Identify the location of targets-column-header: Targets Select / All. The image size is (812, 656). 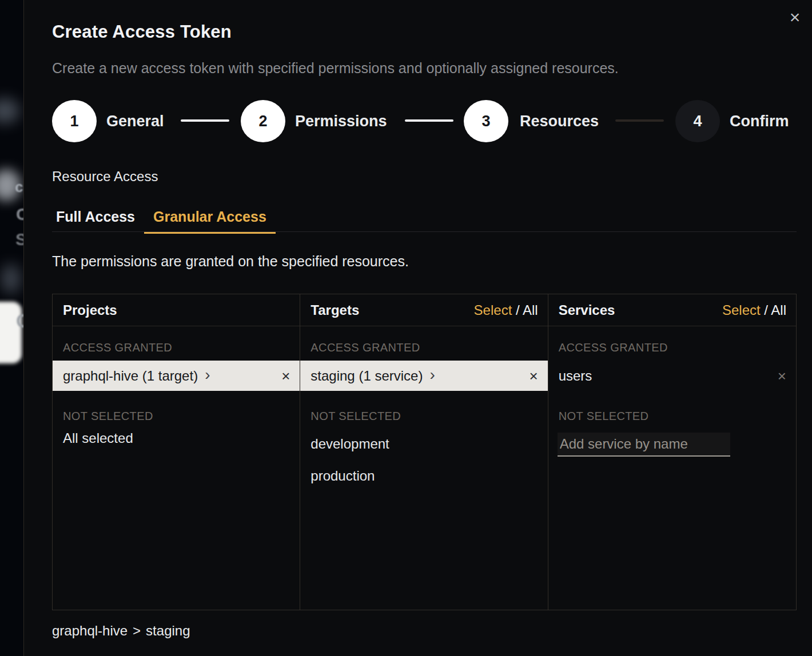
(424, 310).